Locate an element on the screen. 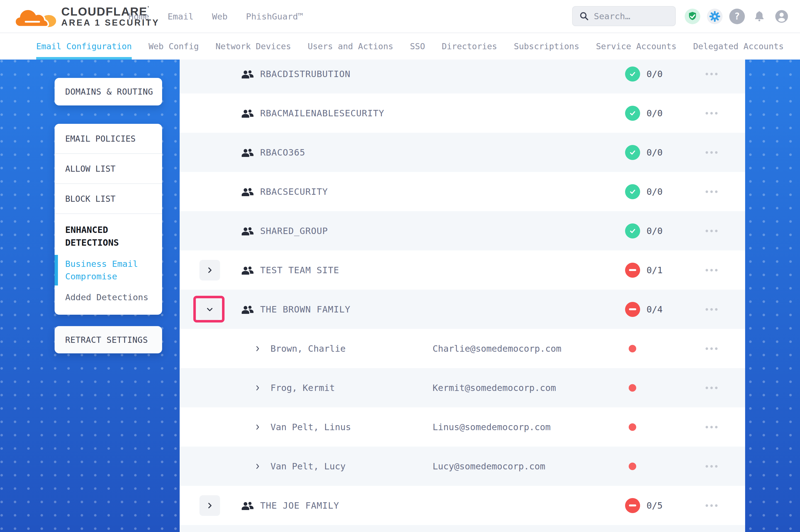 This screenshot has height=532, width=800. bell-icon is located at coordinates (759, 16).